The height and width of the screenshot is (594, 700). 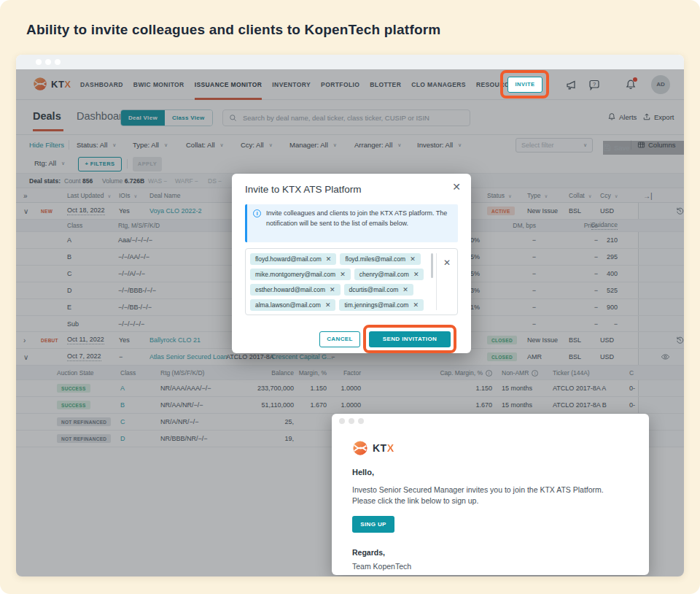 What do you see at coordinates (376, 305) in the screenshot?
I see `email-chip-label: tim.jennings@mail.com` at bounding box center [376, 305].